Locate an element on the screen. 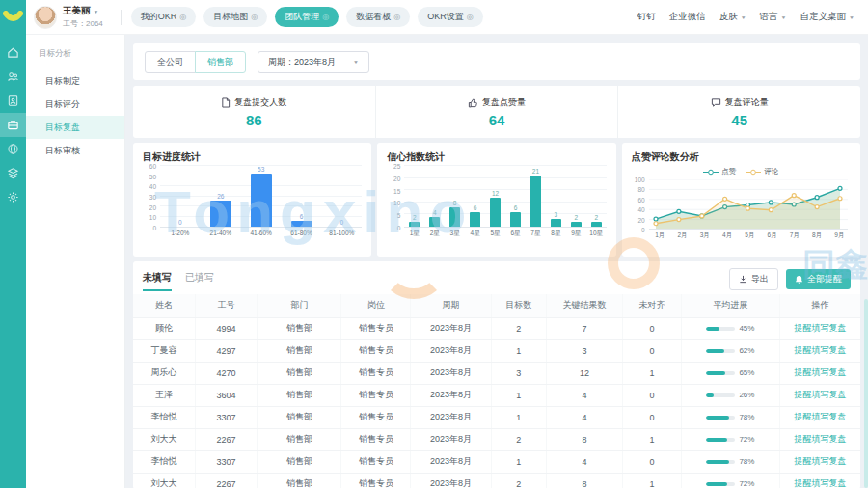 Image resolution: width=868 pixels, height=488 pixels. icon-rail is located at coordinates (14, 261).